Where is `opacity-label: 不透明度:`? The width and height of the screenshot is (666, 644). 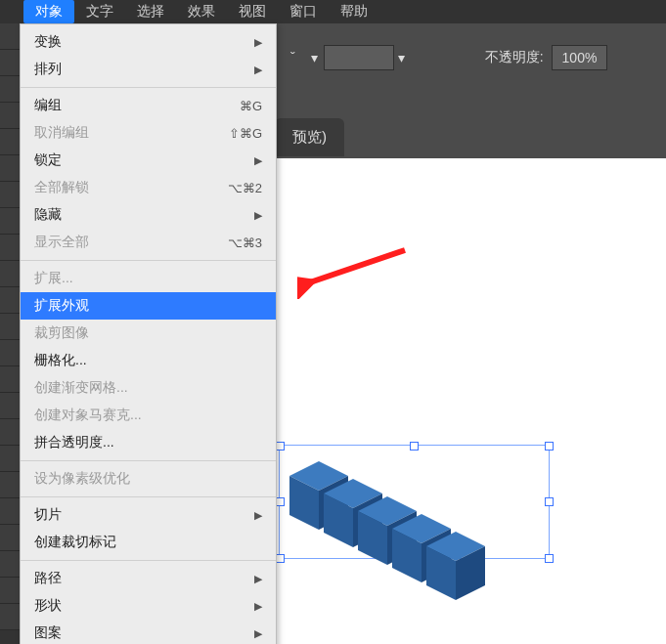 opacity-label: 不透明度: is located at coordinates (514, 58).